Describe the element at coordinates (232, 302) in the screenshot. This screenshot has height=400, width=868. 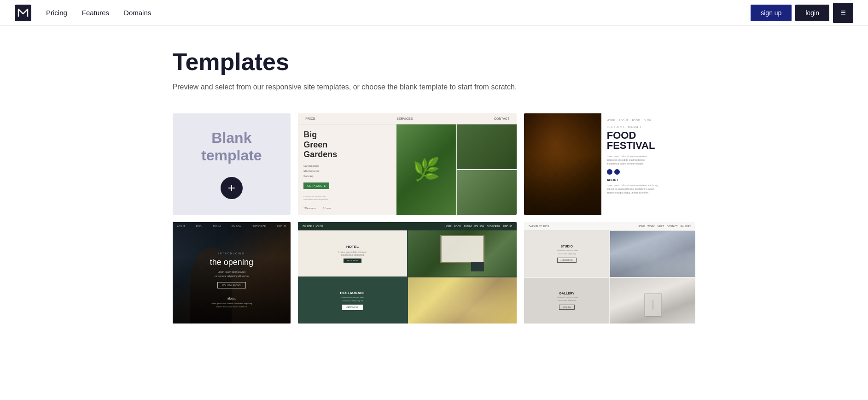
I see `opening-about: about Lorem ipsum dolor sit amet consect…` at that location.